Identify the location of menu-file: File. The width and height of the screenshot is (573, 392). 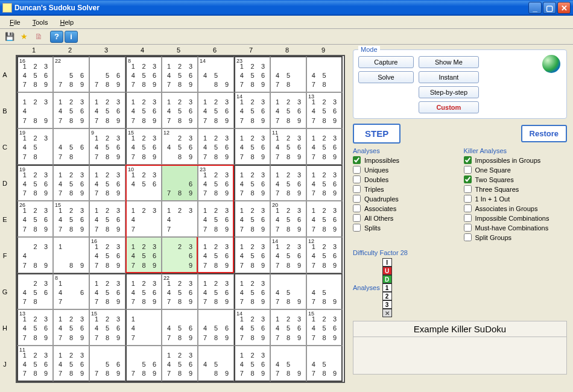
(15, 22).